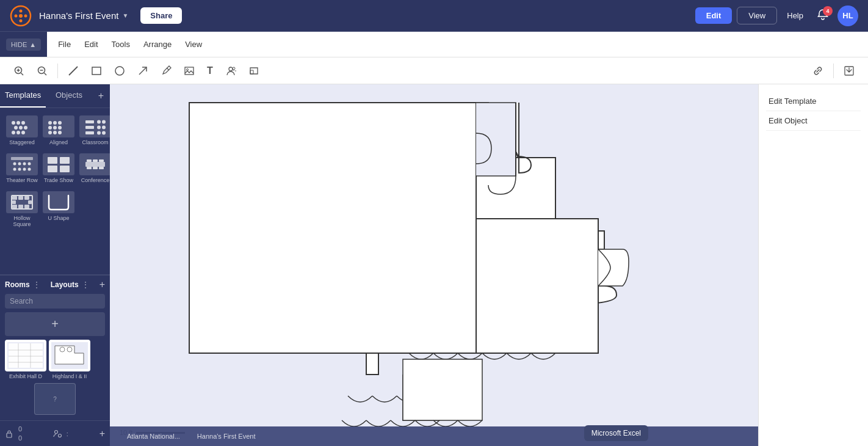  Describe the element at coordinates (193, 44) in the screenshot. I see `menu-view: View` at that location.